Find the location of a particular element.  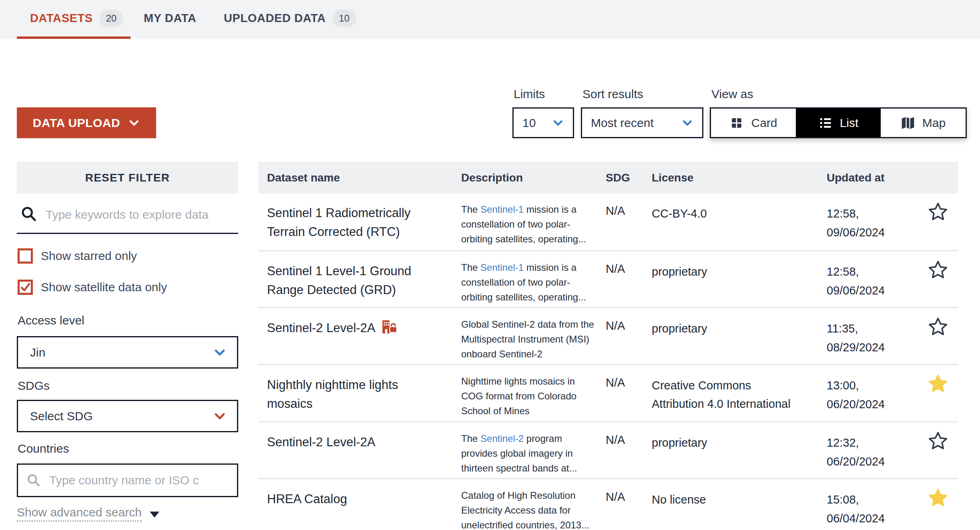

sdgs-label: SDGs is located at coordinates (34, 386).